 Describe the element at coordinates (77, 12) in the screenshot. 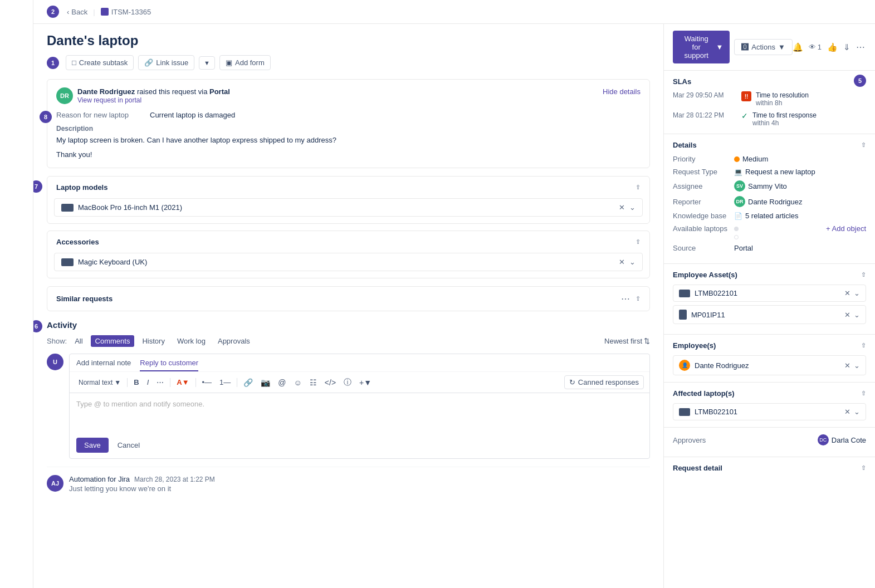

I see `back-link: ‹ Back` at that location.